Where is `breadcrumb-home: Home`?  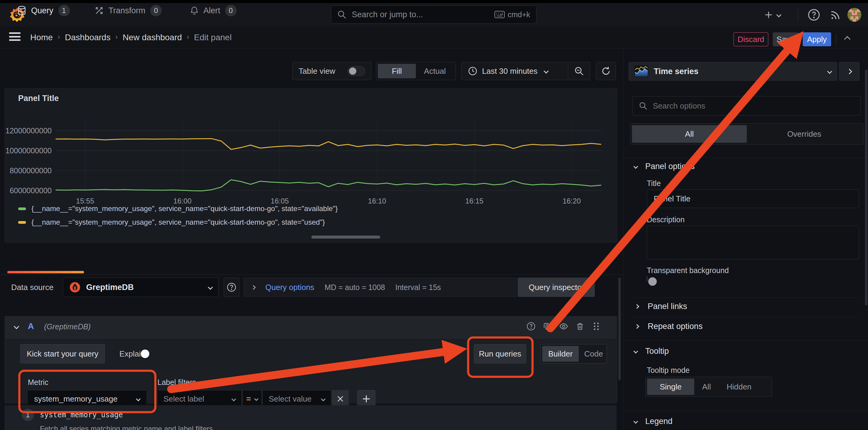
breadcrumb-home: Home is located at coordinates (42, 38).